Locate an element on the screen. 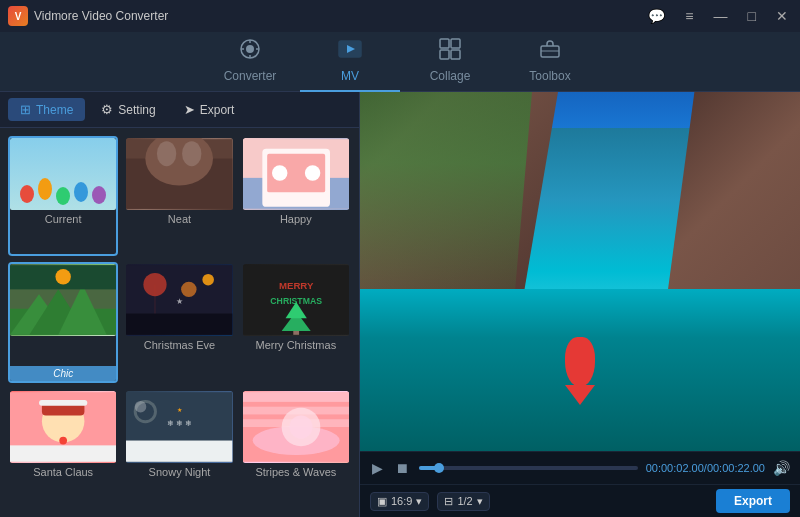 The image size is (800, 517). tab-converter: Converter is located at coordinates (250, 62).